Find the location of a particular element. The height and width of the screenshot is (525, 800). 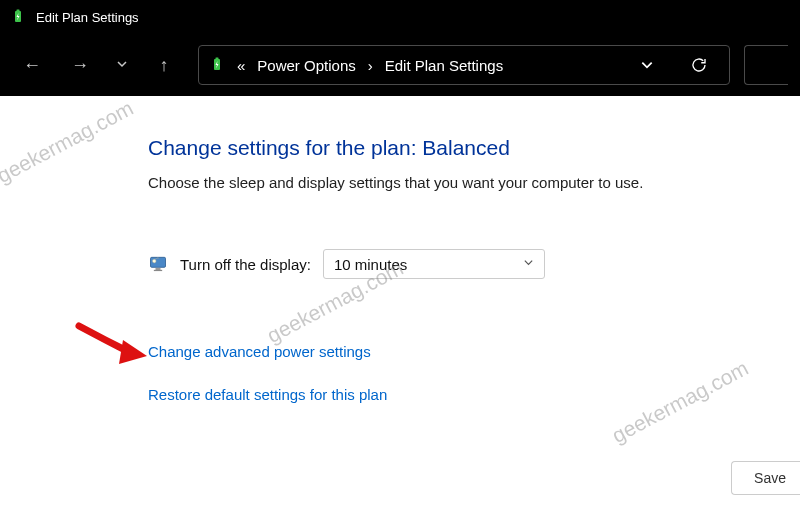

breadcrumb-item-edit-plan: Edit Plan Settings is located at coordinates (444, 66).